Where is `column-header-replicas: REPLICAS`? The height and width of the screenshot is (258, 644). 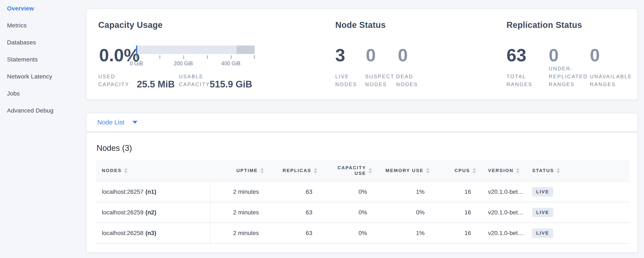 column-header-replicas: REPLICAS is located at coordinates (290, 171).